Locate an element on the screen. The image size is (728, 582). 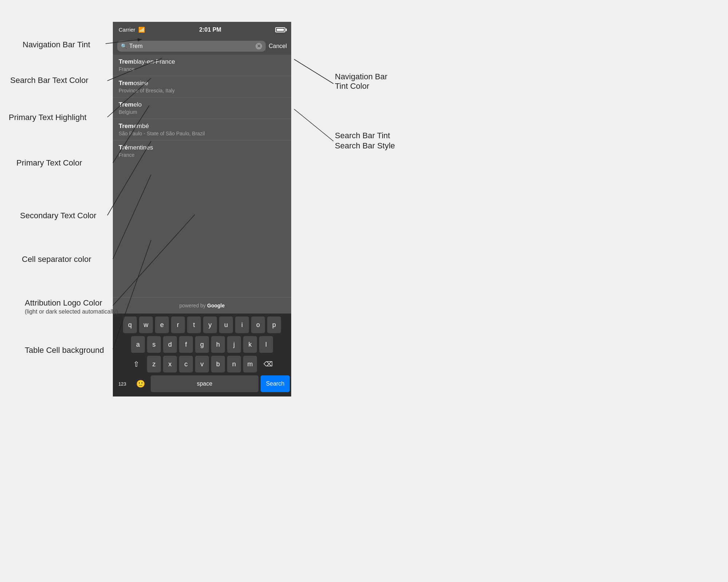
arrow-search-bar-tint-right is located at coordinates (314, 125).